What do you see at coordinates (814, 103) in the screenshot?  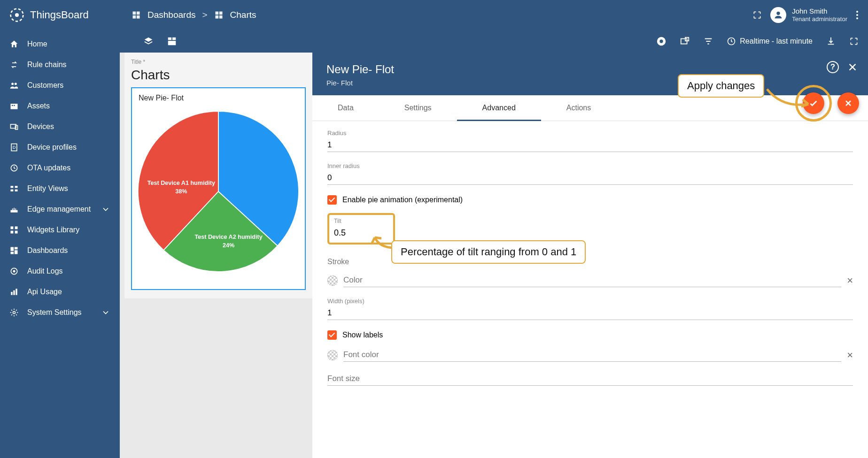 I see `apply-button` at bounding box center [814, 103].